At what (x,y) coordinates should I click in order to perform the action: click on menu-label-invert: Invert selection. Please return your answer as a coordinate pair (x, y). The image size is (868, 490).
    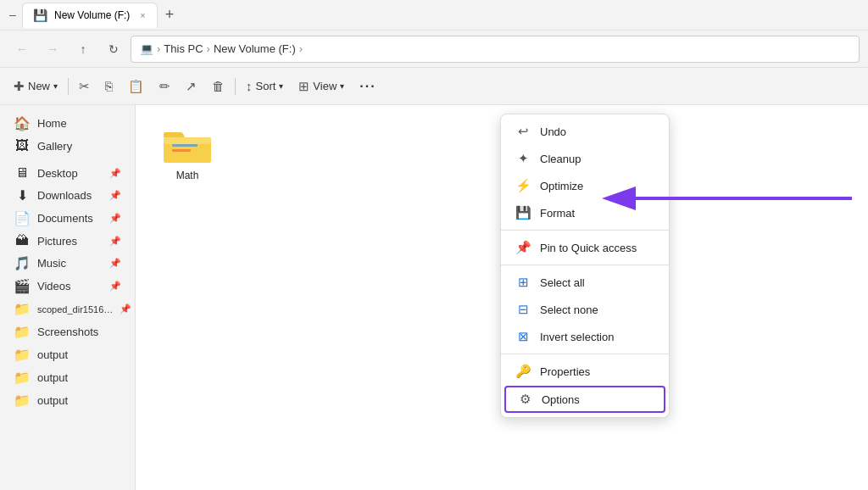
    Looking at the image, I should click on (576, 337).